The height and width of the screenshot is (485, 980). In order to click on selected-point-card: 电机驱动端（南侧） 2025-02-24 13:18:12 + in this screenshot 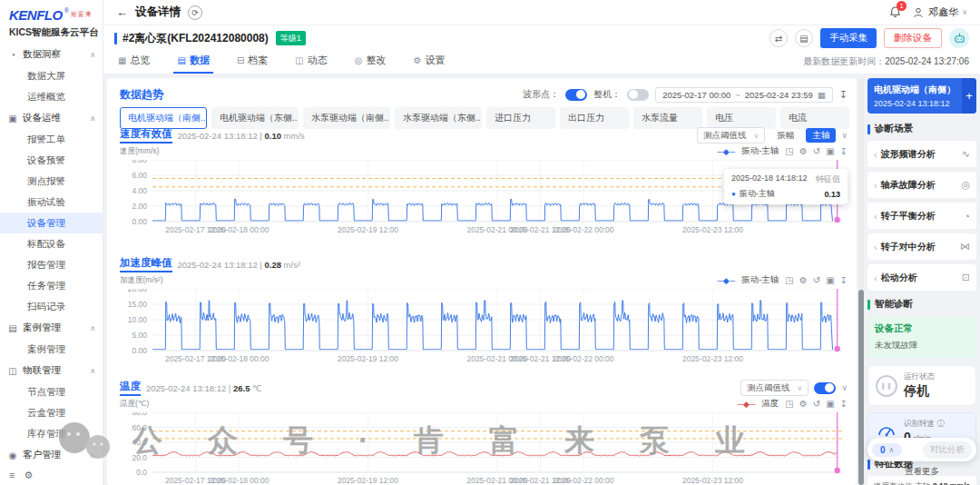, I will do `click(922, 96)`.